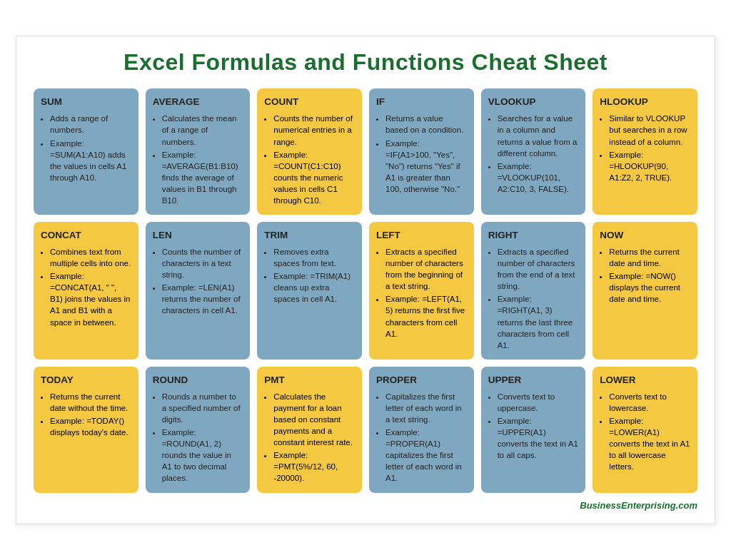 The width and height of the screenshot is (731, 560). Describe the element at coordinates (86, 151) in the screenshot. I see `card-sum: SUMAdds a range of numbers.Example: =SUM…` at that location.